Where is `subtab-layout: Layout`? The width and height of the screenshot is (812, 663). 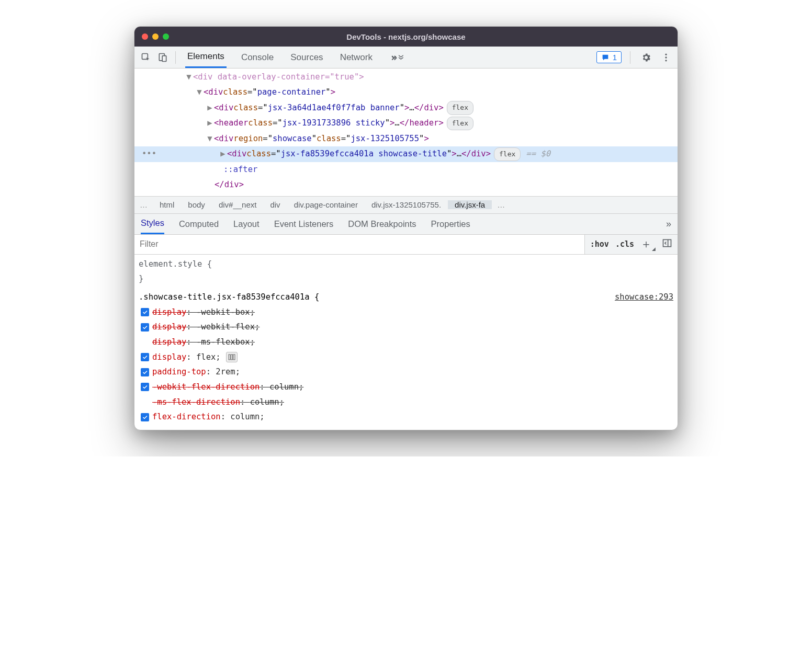 subtab-layout: Layout is located at coordinates (246, 224).